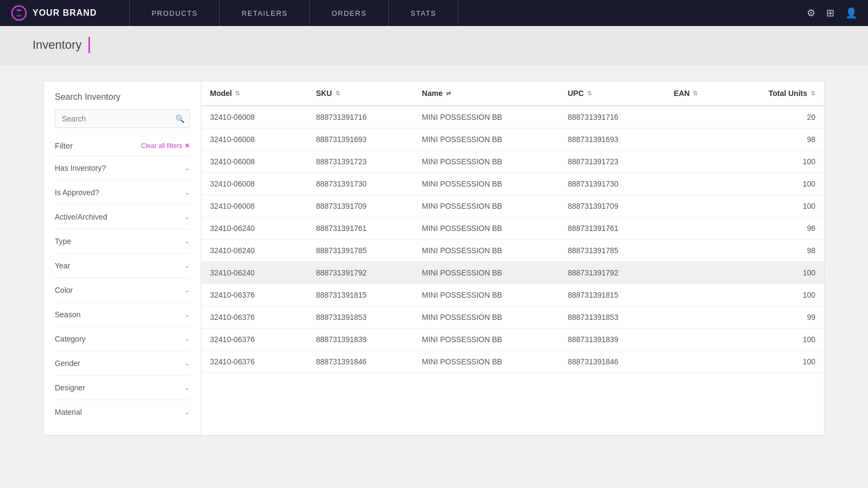  What do you see at coordinates (187, 339) in the screenshot?
I see `chevron-icon-category: ⌄` at bounding box center [187, 339].